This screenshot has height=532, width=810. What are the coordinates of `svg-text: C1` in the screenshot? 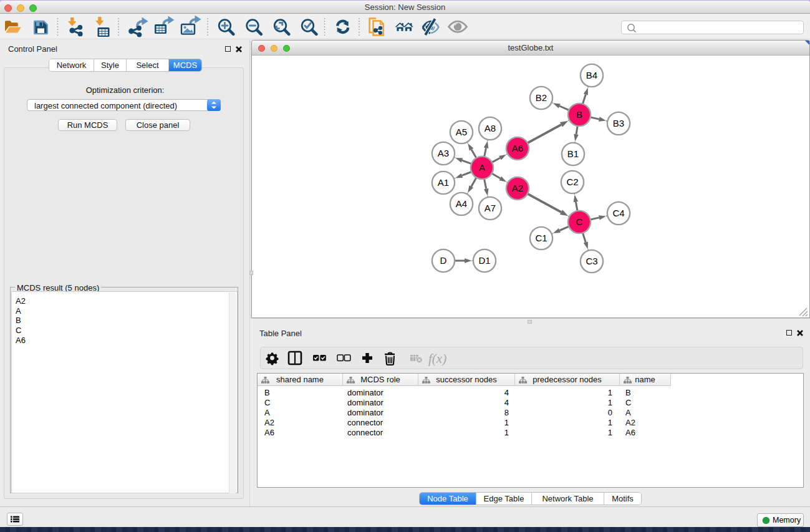 It's located at (541, 238).